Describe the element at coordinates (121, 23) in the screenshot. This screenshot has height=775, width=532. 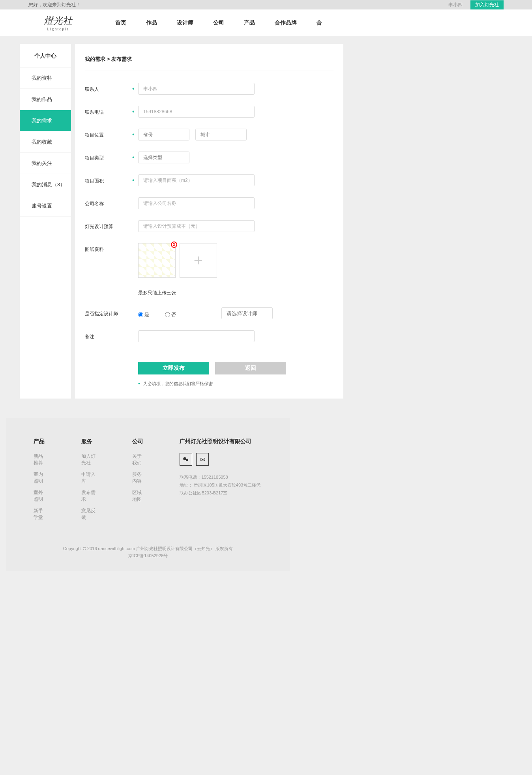
I see `nav-home: 首页` at that location.